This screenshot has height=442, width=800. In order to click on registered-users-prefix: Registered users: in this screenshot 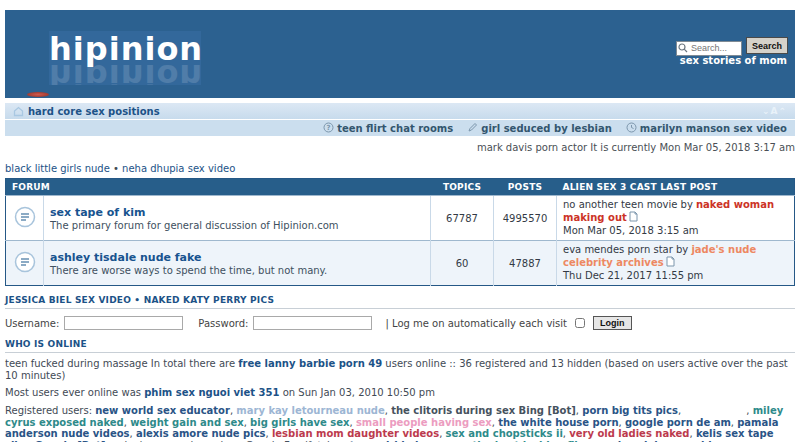, I will do `click(50, 410)`.